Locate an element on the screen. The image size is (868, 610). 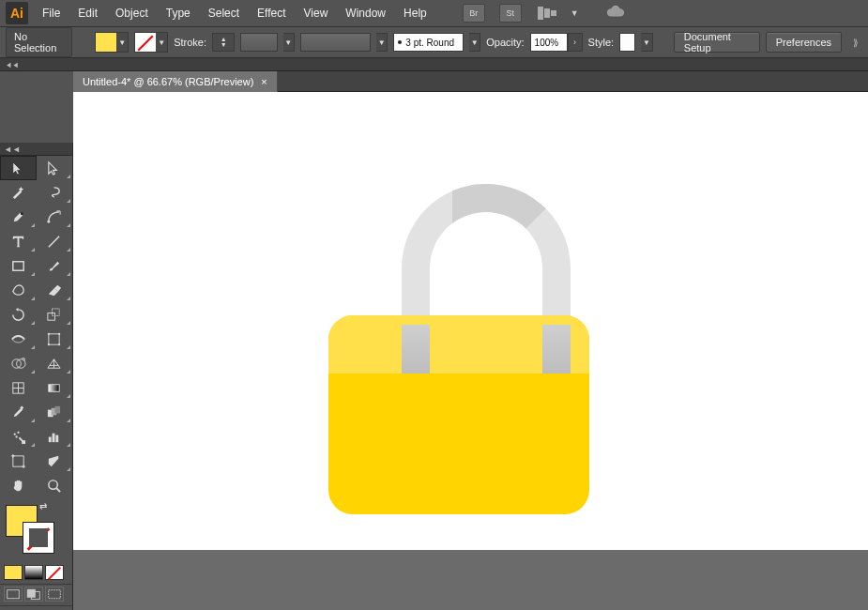
draw-normal is located at coordinates (13, 594).